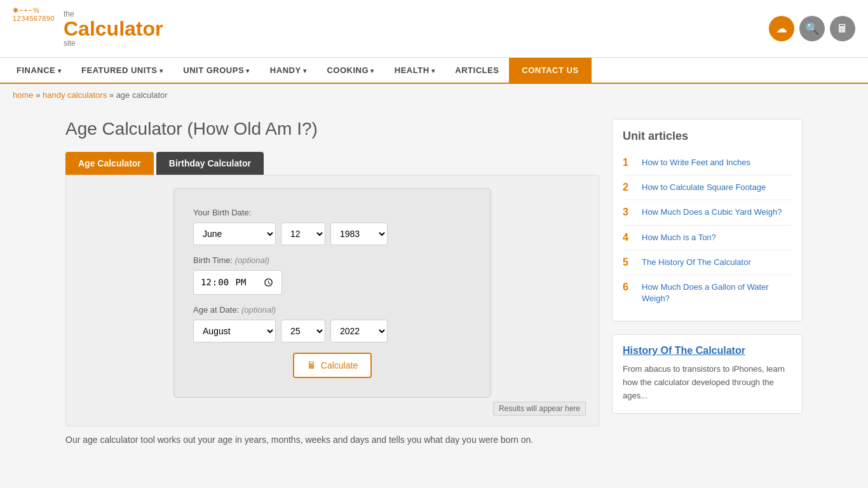 The image size is (868, 488). Describe the element at coordinates (332, 261) in the screenshot. I see `birth-time-label: Birth Time: (optional)` at that location.